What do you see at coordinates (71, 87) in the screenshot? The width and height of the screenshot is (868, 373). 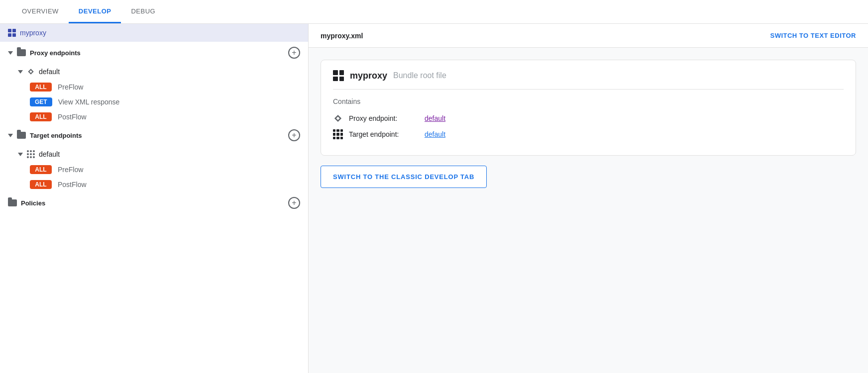 I see `proxy-preflow-label: PreFlow` at bounding box center [71, 87].